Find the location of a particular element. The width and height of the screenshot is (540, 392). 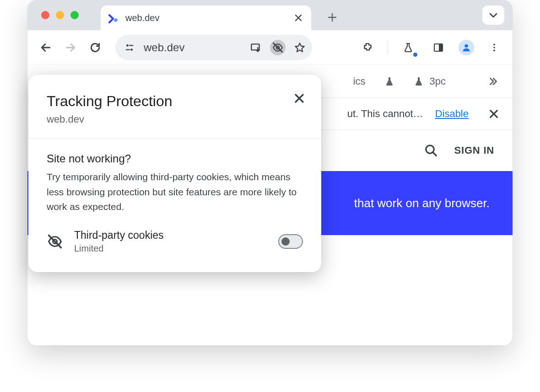

back-button is located at coordinates (46, 48).